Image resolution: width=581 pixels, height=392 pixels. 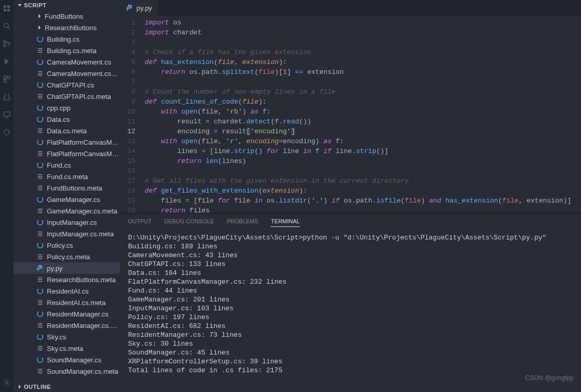 What do you see at coordinates (139, 8) in the screenshot?
I see `editor-tab: py.py` at bounding box center [139, 8].